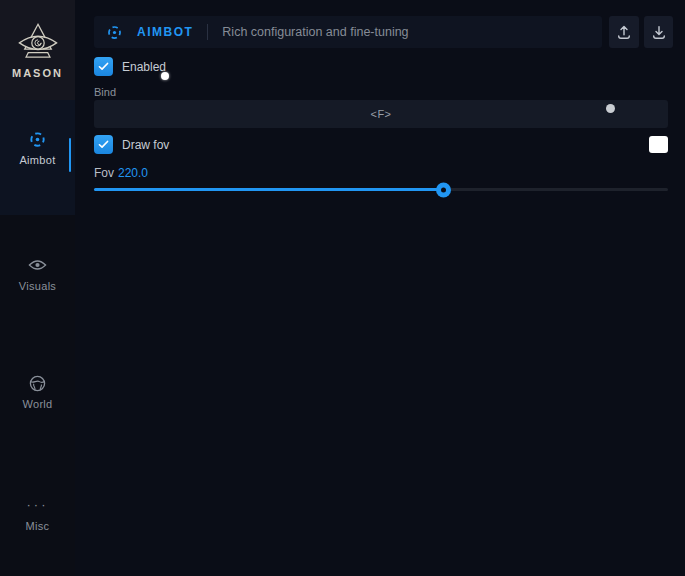 The width and height of the screenshot is (685, 576). Describe the element at coordinates (38, 514) in the screenshot. I see `sidebar-item-misc: ··· Misc` at that location.